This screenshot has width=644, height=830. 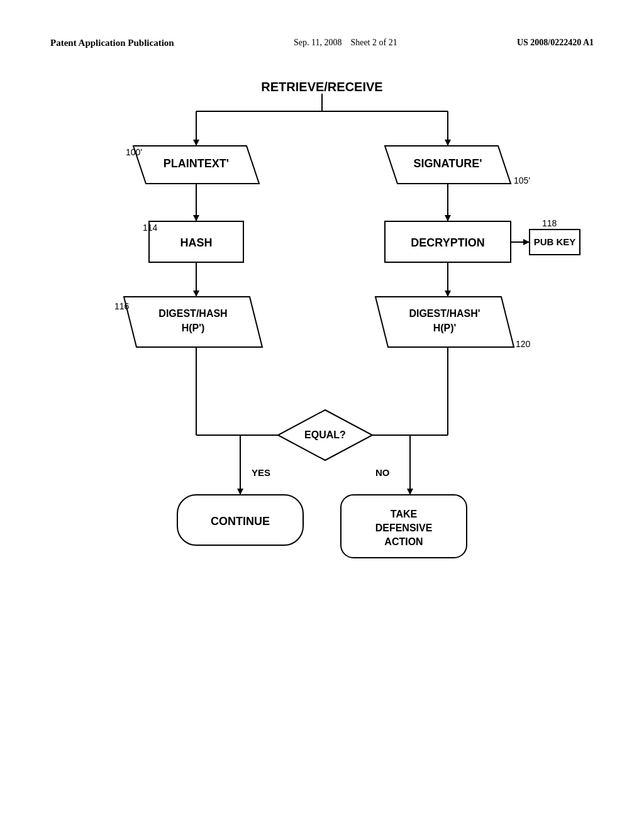 I want to click on svg-text: 116, so click(x=122, y=306).